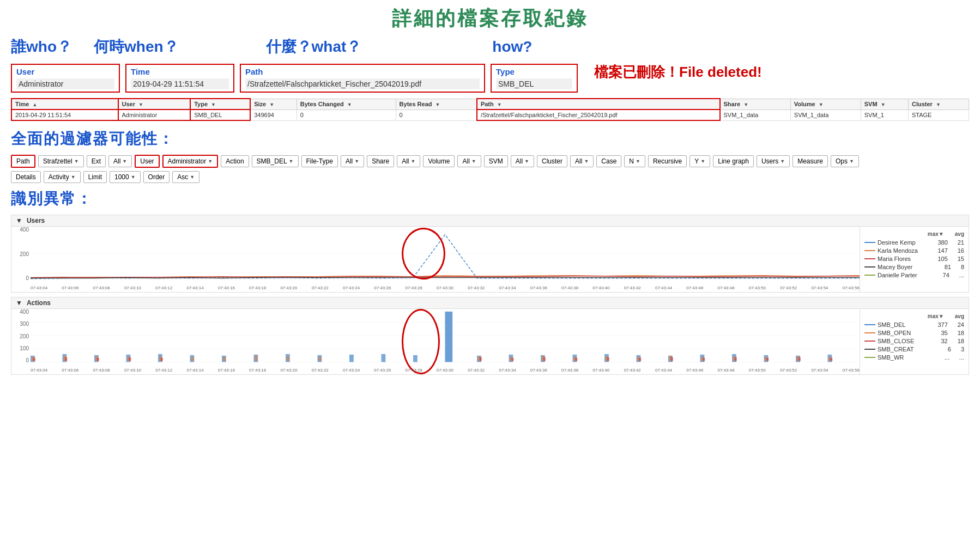 This screenshot has height=547, width=980. What do you see at coordinates (24, 254) in the screenshot?
I see `users-y-200: 200` at bounding box center [24, 254].